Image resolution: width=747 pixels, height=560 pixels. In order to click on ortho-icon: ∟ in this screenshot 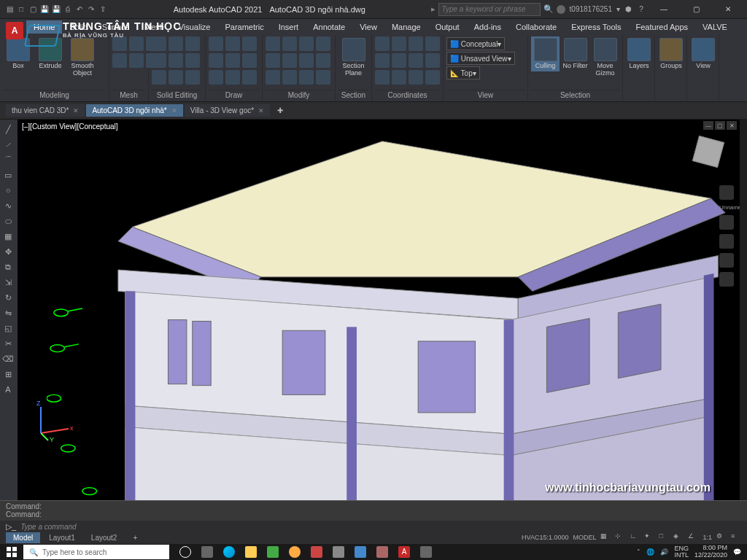, I will do `click(635, 537)`.